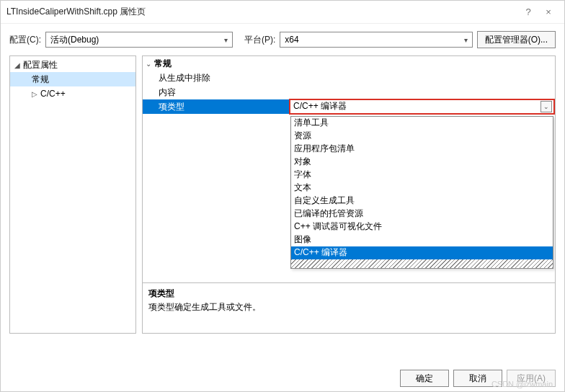 The image size is (565, 392). What do you see at coordinates (424, 378) in the screenshot?
I see `ok-button: 确定` at bounding box center [424, 378].